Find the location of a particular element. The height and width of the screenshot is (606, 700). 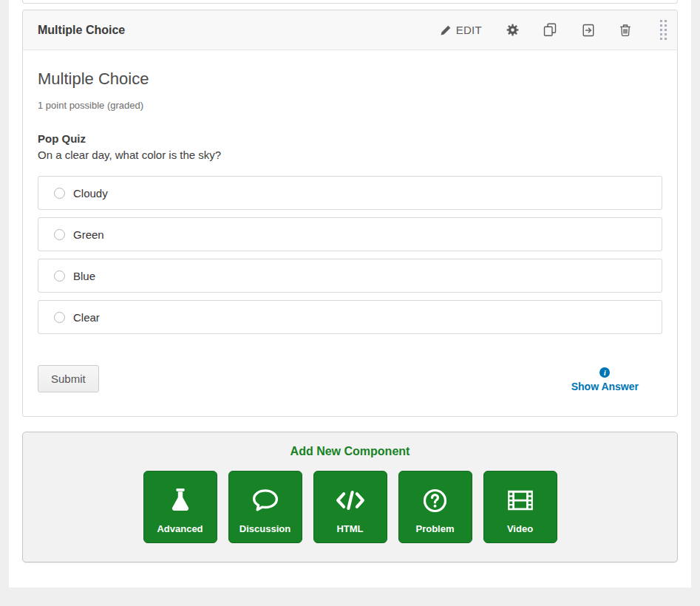

duplicate-button is located at coordinates (550, 30).